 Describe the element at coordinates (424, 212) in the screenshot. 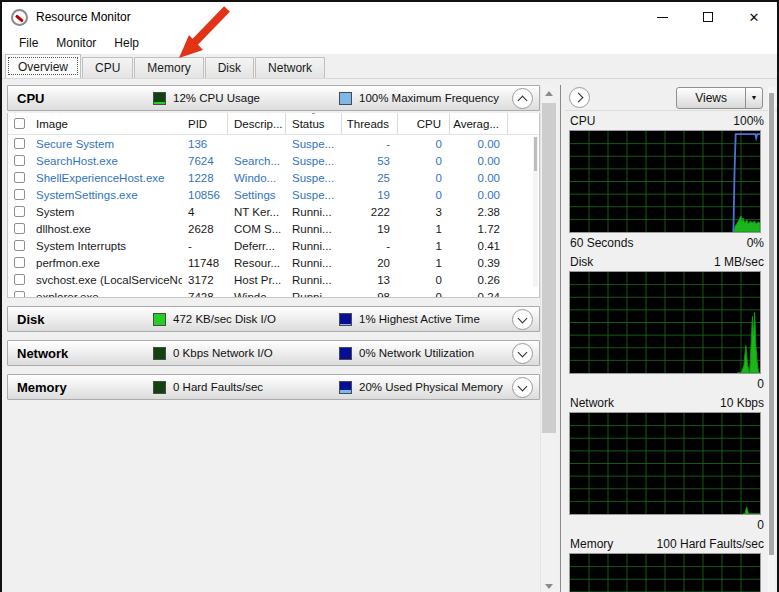

I see `cell-cpu: 3` at that location.